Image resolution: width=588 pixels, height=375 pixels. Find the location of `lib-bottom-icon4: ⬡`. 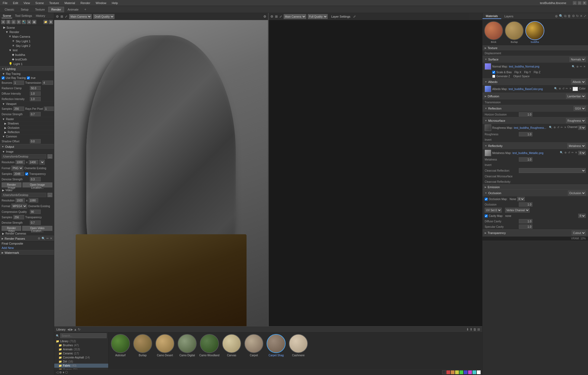

lib-bottom-icon4: ⬡ is located at coordinates (66, 372).